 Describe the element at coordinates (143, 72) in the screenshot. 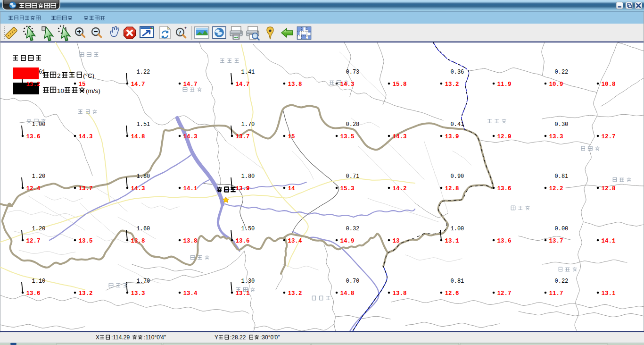

I see `svg-text: 1.22` at that location.